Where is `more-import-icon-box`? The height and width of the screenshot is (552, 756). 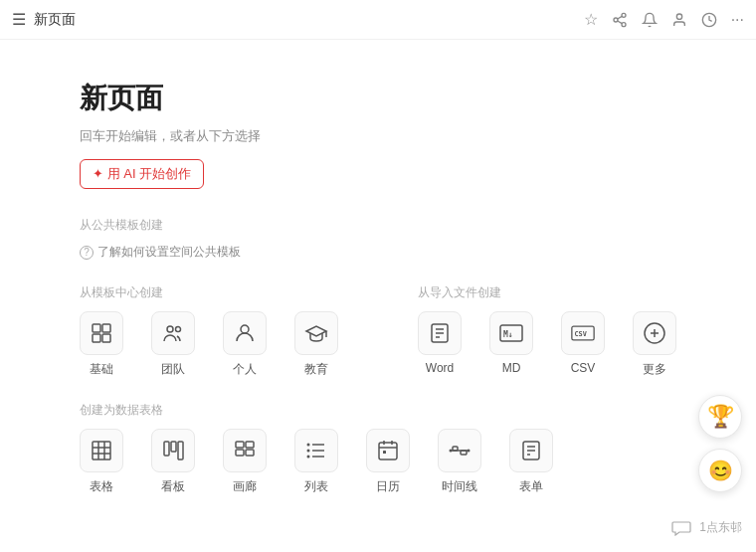 more-import-icon-box is located at coordinates (655, 333).